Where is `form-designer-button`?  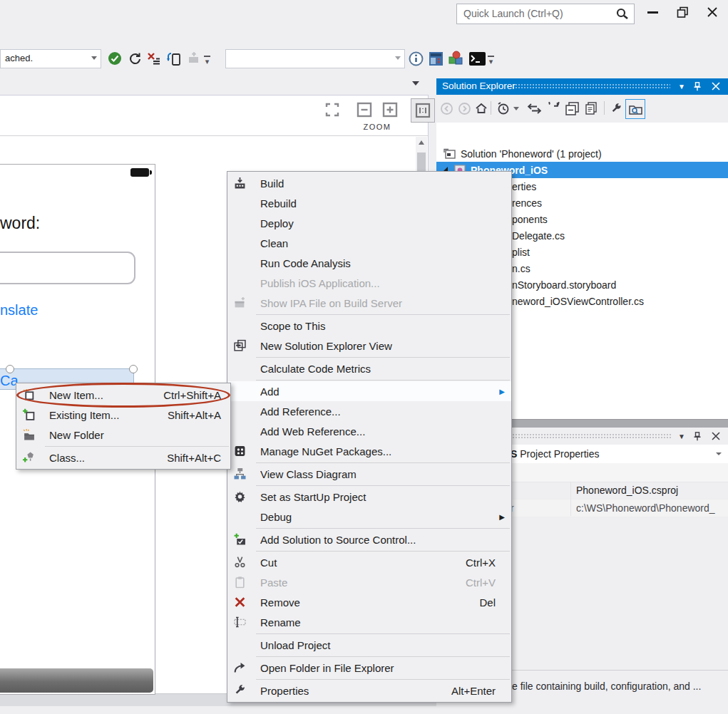 form-designer-button is located at coordinates (436, 58).